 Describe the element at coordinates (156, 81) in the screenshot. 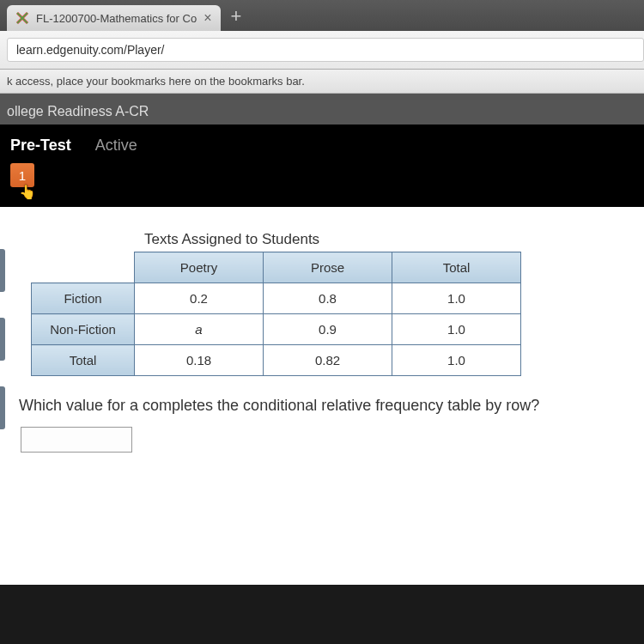

I see `bookmark-hint: k access, place your bookmarks here on t…` at that location.